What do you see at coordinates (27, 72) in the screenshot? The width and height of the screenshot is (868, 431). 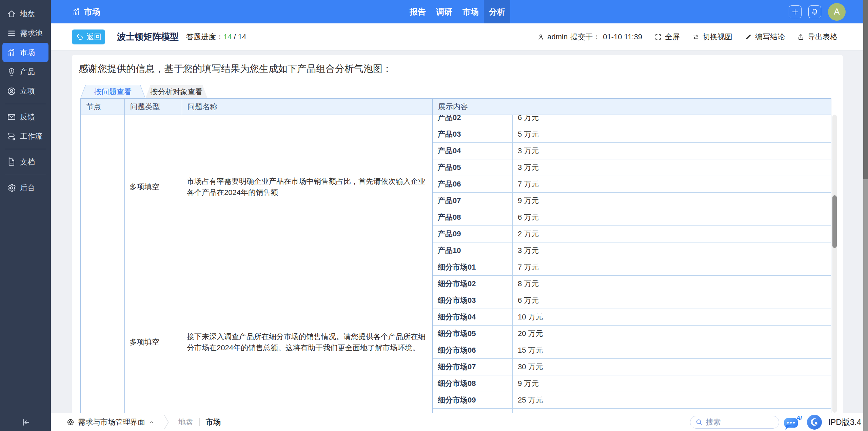 I see `sidebar-item-label: 产品` at bounding box center [27, 72].